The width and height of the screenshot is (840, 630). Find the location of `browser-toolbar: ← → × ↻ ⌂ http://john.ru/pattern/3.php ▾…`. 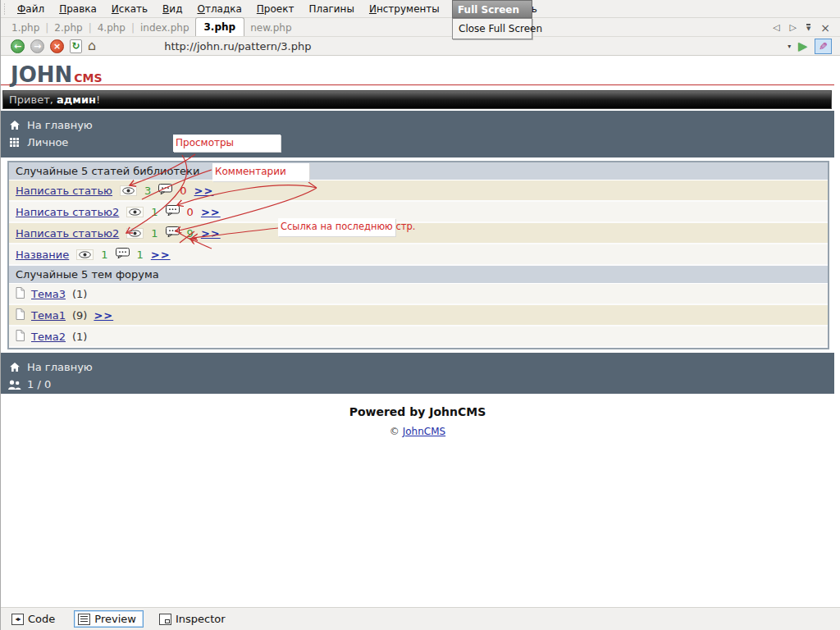

browser-toolbar: ← → × ↻ ⌂ http://john.ru/pattern/3.php ▾… is located at coordinates (420, 46).